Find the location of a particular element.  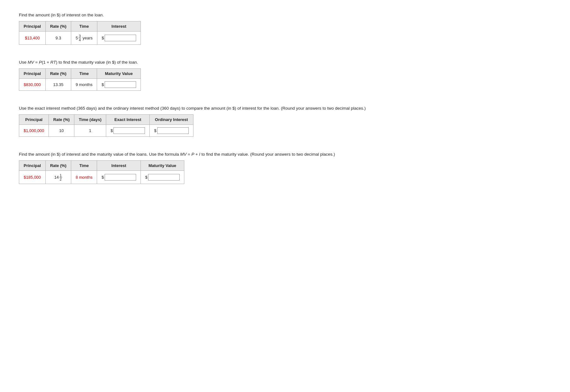

section3-row: $1,000,000 10 1 $ $ is located at coordinates (107, 131).